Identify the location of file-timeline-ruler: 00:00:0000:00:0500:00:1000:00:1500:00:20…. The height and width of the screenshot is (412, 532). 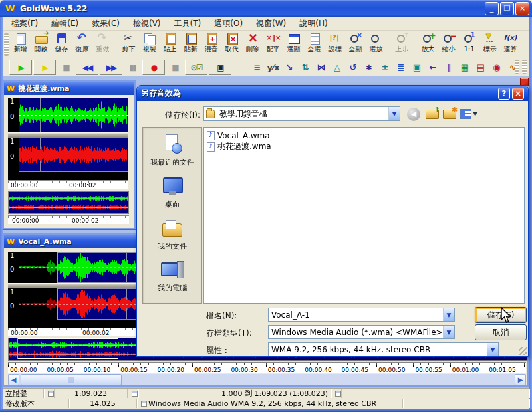
(267, 367).